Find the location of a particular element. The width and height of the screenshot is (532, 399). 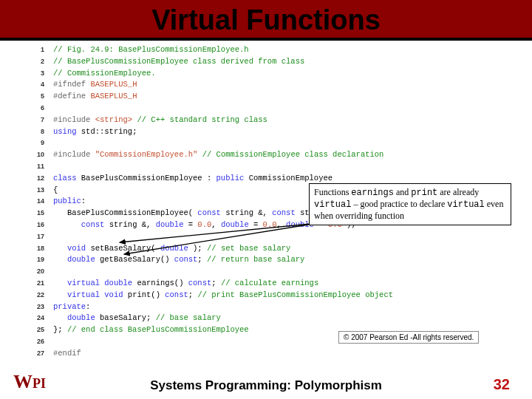

code-line: 1// Fig. 24.9: BasePlusCommissionEmploye… is located at coordinates (257, 50).